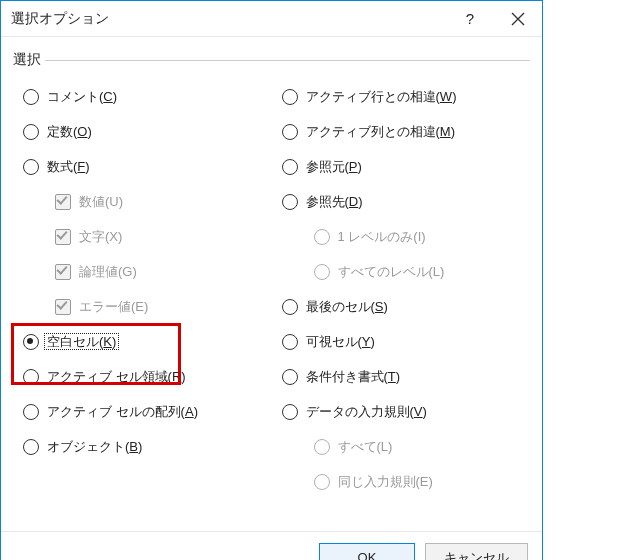 This screenshot has height=560, width=620. What do you see at coordinates (228, 19) in the screenshot?
I see `dialog-title: 選択オプション` at bounding box center [228, 19].